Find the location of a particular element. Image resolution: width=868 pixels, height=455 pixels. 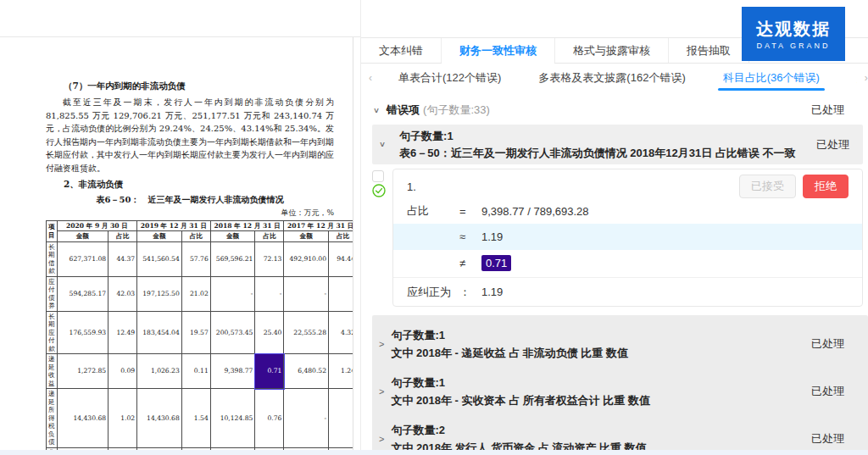

table-cell: 627,371.08 is located at coordinates (83, 259).